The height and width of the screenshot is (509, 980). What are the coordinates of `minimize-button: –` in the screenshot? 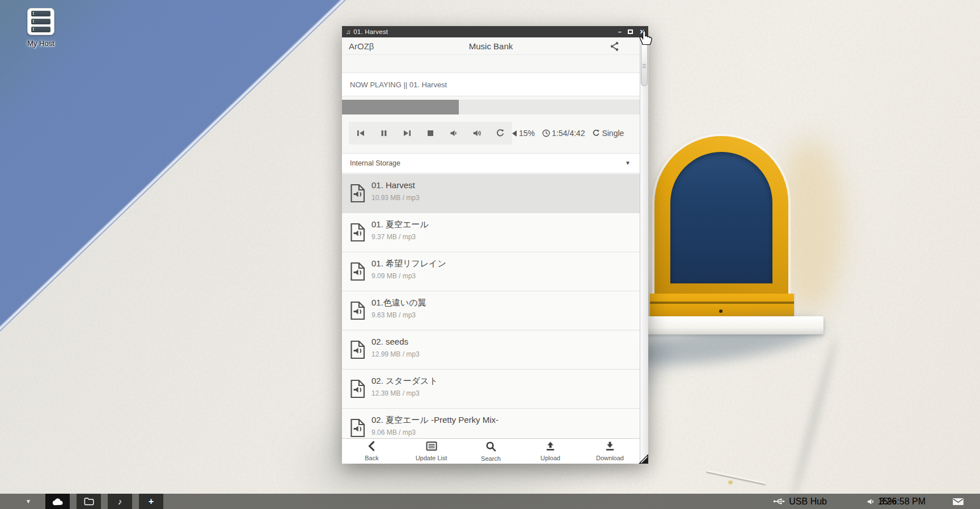 It's located at (619, 32).